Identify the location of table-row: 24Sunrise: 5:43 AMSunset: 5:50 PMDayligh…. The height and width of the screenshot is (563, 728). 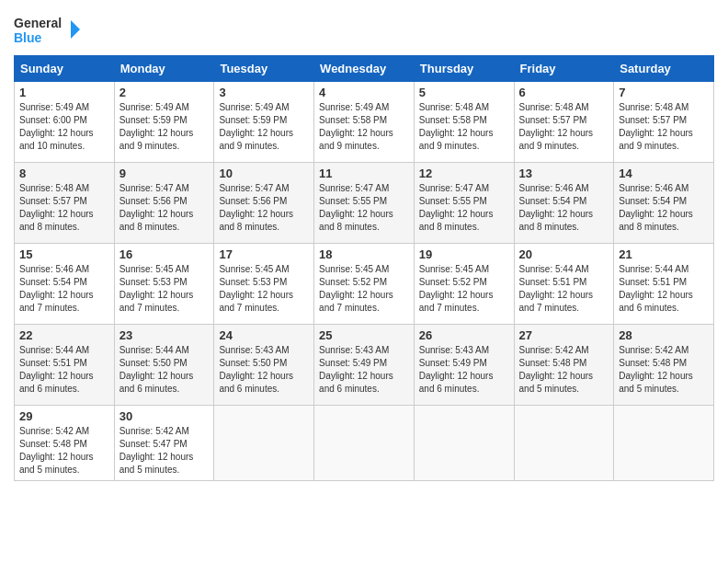
(265, 365).